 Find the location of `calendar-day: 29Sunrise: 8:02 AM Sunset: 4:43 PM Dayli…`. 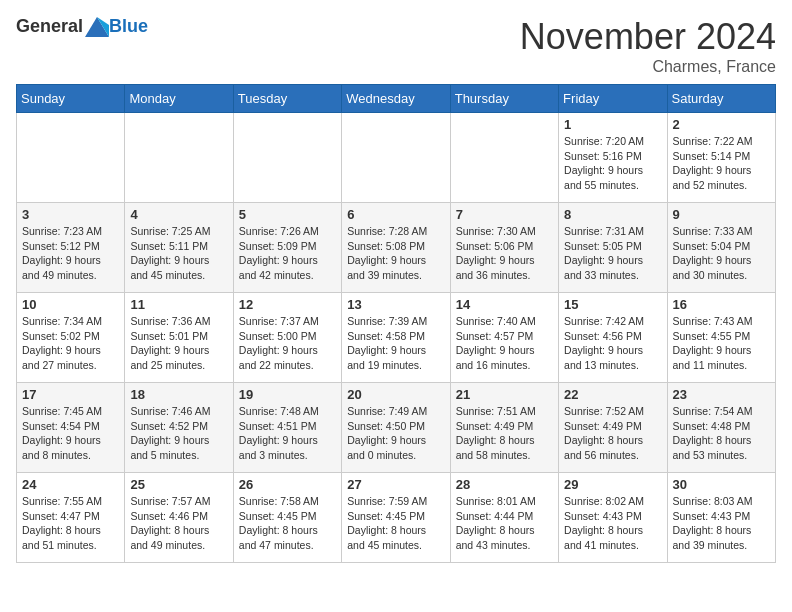

calendar-day: 29Sunrise: 8:02 AM Sunset: 4:43 PM Dayli… is located at coordinates (613, 518).